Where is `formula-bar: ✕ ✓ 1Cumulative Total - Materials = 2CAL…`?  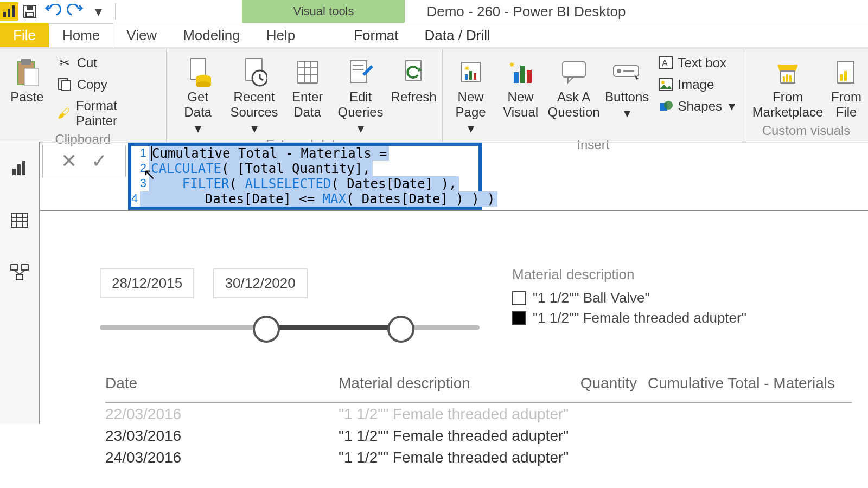
formula-bar: ✕ ✓ 1Cumulative Total - Materials = 2CAL… is located at coordinates (454, 177).